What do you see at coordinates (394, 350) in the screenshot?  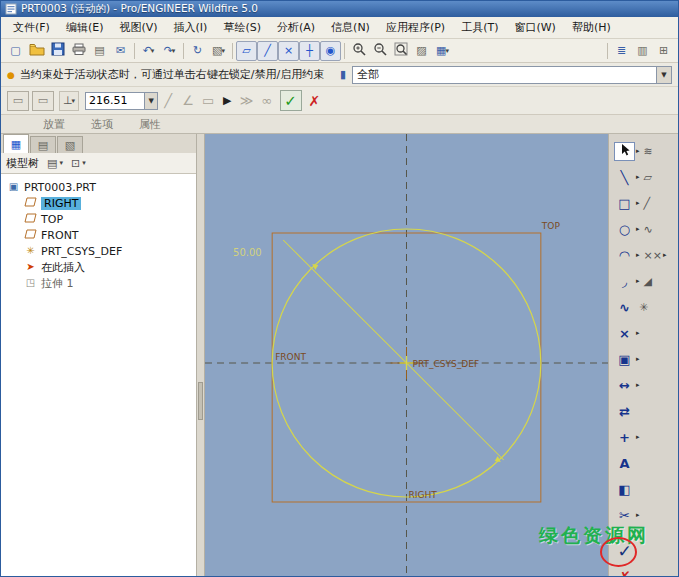 I see `dimension-leader` at bounding box center [394, 350].